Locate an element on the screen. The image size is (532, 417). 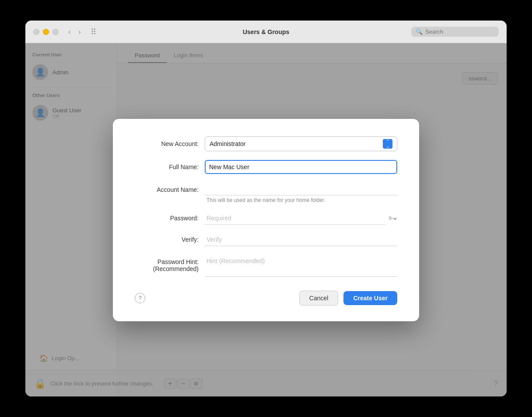
verify-input is located at coordinates (301, 240).